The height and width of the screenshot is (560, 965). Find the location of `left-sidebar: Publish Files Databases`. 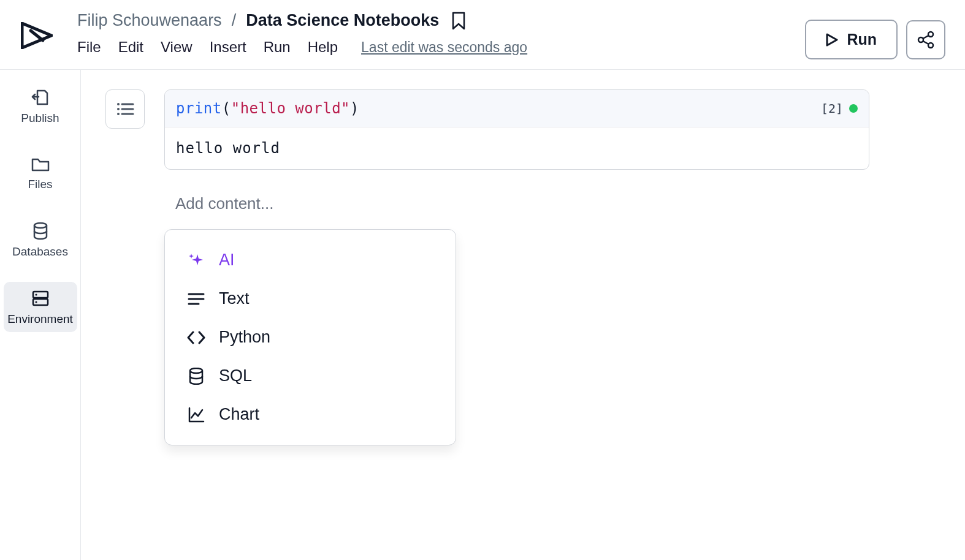

left-sidebar: Publish Files Databases is located at coordinates (40, 315).